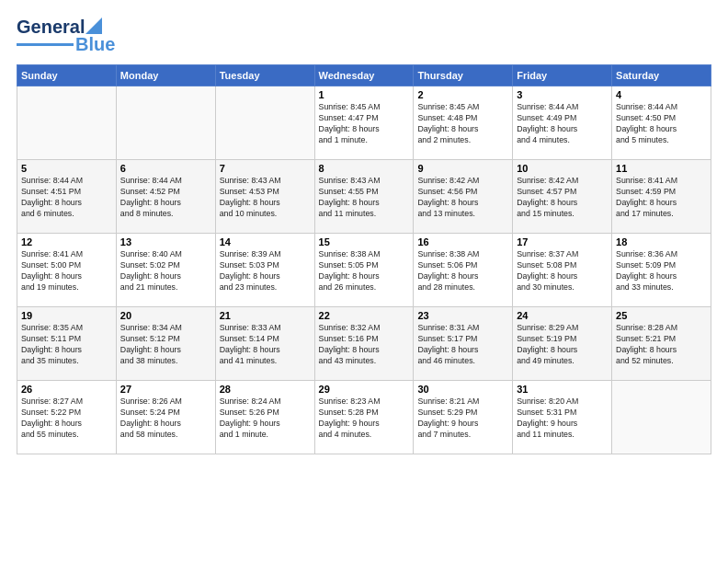 Image resolution: width=728 pixels, height=563 pixels. Describe the element at coordinates (563, 316) in the screenshot. I see `day-number: 24` at that location.